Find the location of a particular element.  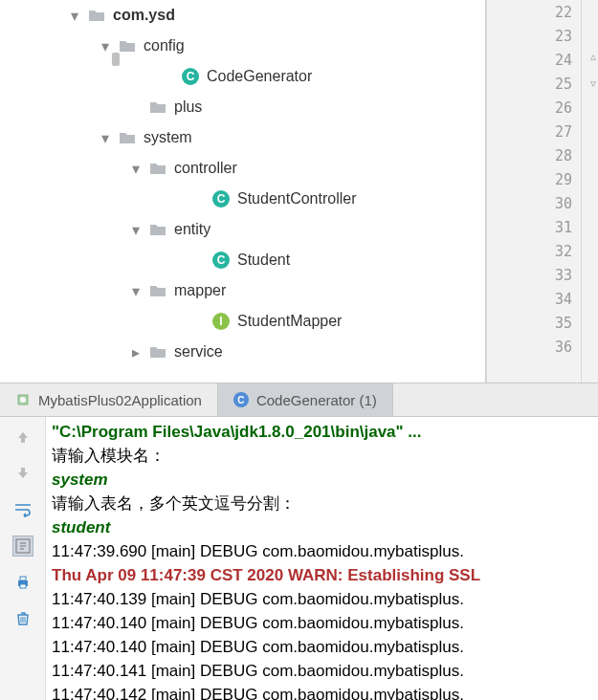

tree-item-label: service is located at coordinates (199, 352).